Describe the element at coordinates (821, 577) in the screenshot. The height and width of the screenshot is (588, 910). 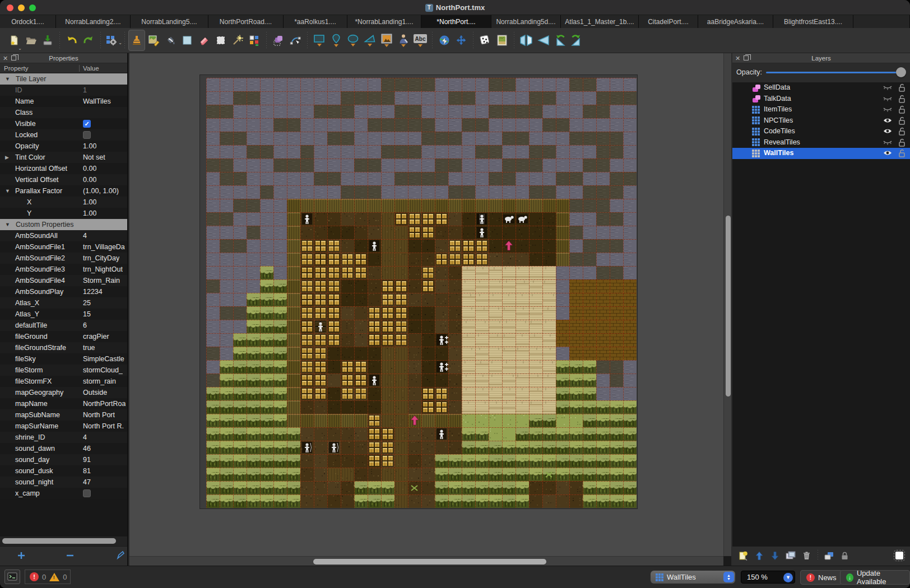
I see `news-button: ! News` at that location.